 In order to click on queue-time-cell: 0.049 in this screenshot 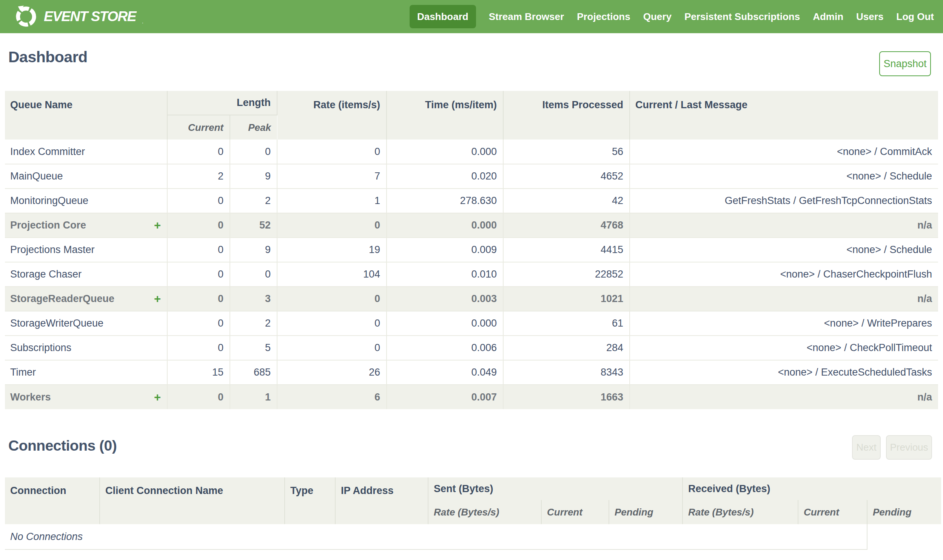, I will do `click(445, 372)`.